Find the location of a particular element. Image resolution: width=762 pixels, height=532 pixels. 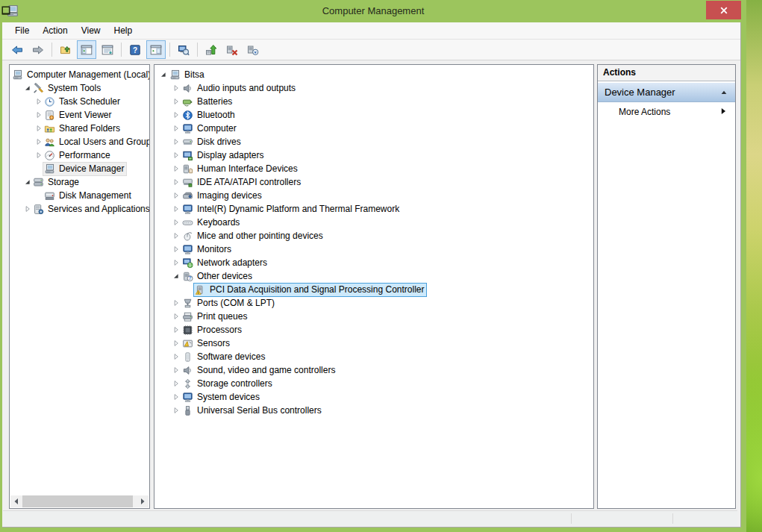

tree-item-content: ?Other devices is located at coordinates (218, 276).